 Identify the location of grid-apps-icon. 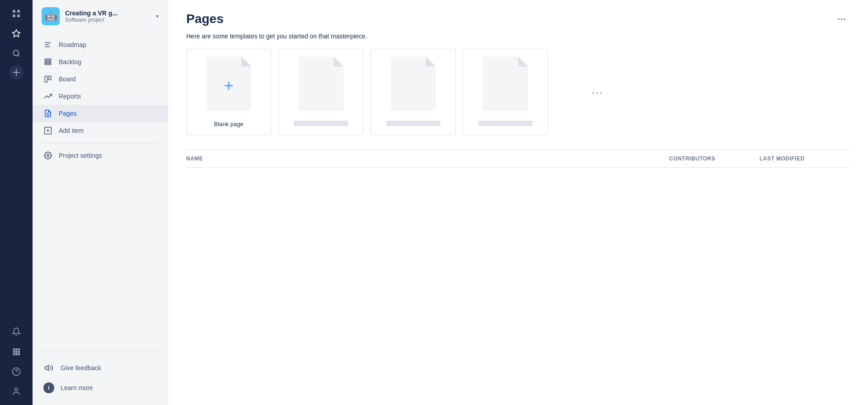
(16, 352).